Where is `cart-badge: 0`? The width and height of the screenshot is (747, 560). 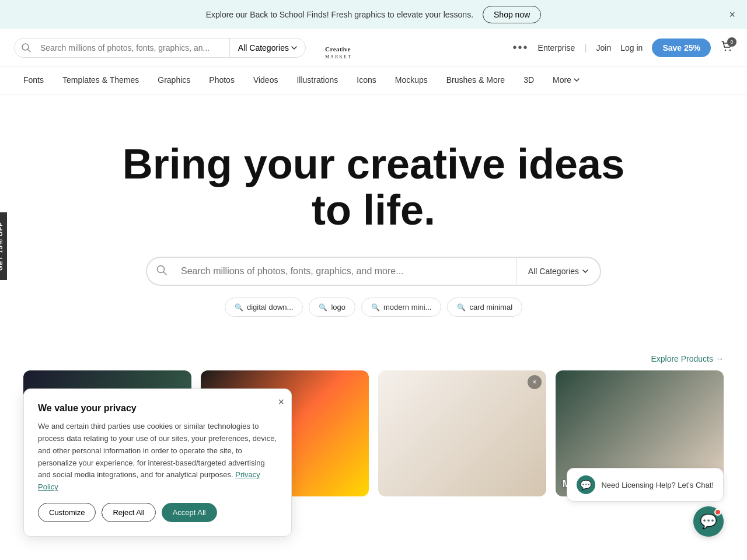
cart-badge: 0 is located at coordinates (732, 42).